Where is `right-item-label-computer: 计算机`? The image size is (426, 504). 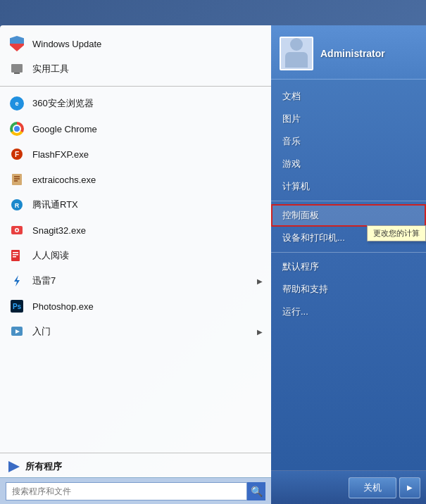 right-item-label-computer: 计算机 is located at coordinates (296, 187).